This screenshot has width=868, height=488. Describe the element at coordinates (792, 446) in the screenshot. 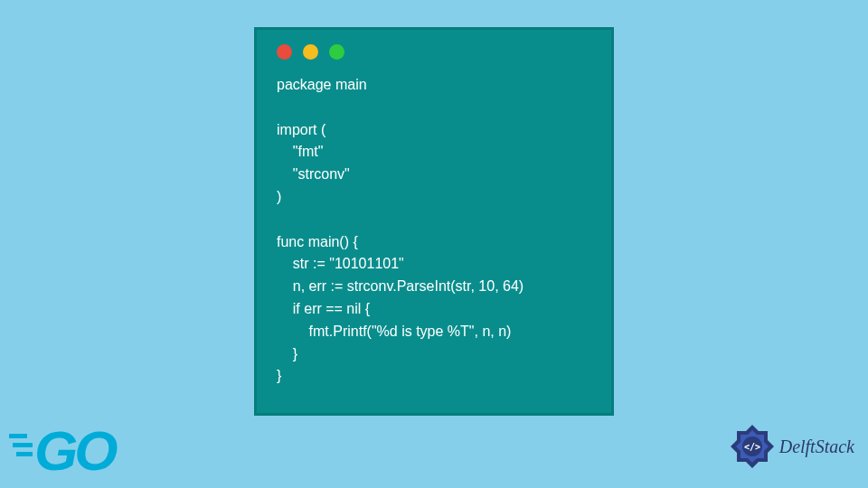

I see `delftstack-logo: </> DelftStack` at that location.